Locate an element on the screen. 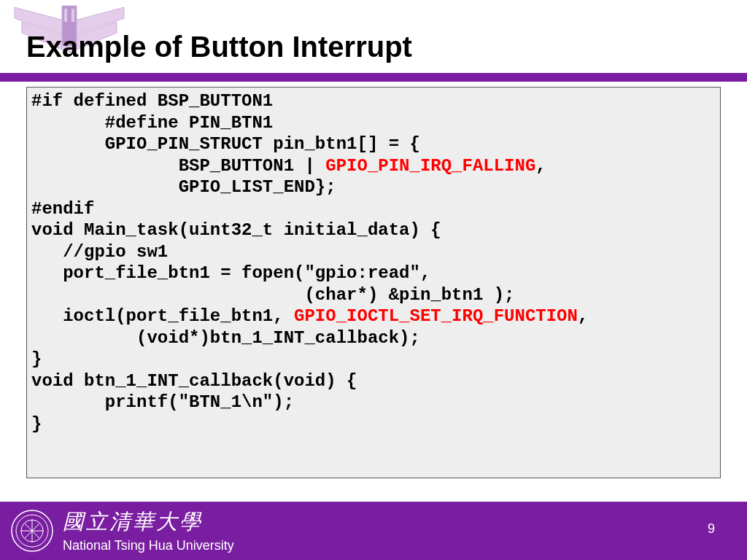 This screenshot has width=747, height=560. code-line: void Main_task(uint32_t initial_data) { is located at coordinates (236, 230).